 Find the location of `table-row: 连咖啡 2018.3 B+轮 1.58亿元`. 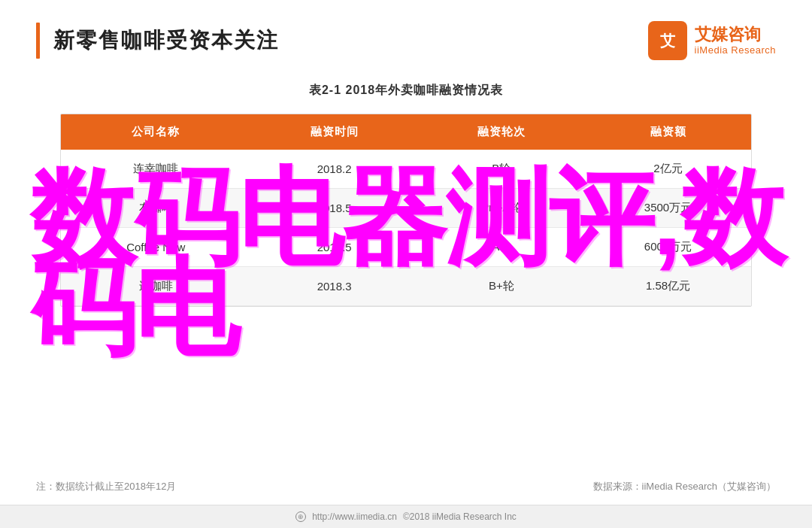

table-row: 连咖啡 2018.3 B+轮 1.58亿元 is located at coordinates (406, 287).